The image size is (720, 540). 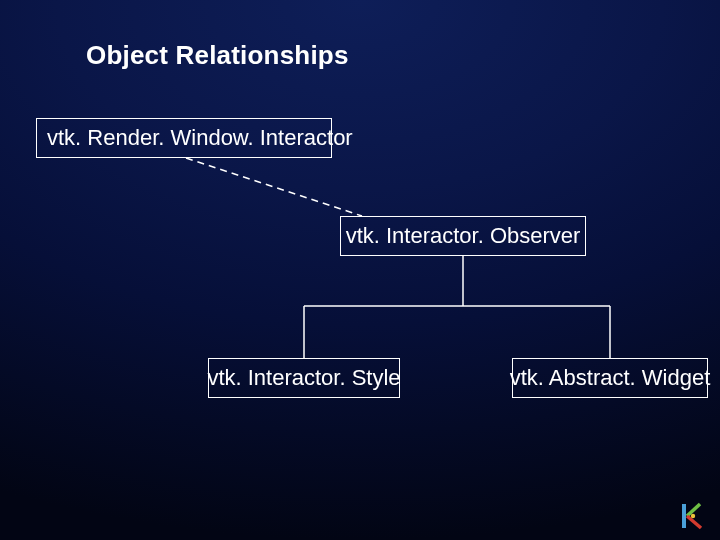 What do you see at coordinates (610, 378) in the screenshot?
I see `node-abstract-widget: vtk. Abstract. Widget` at bounding box center [610, 378].